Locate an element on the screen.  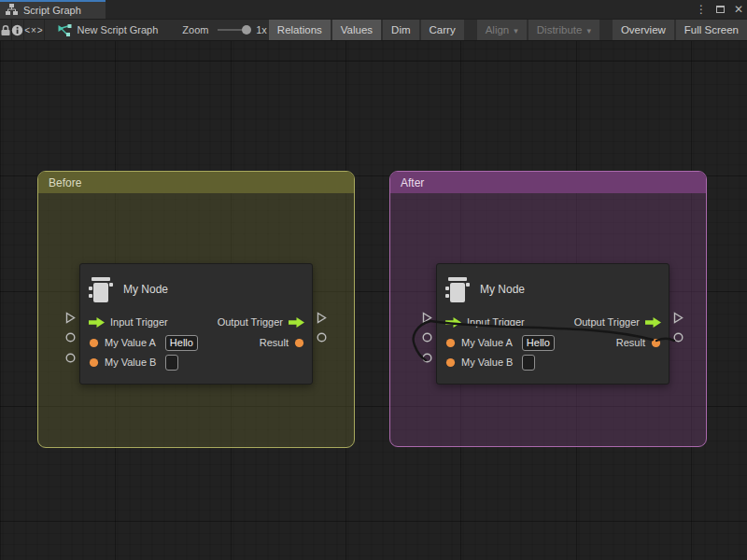
window-controls: ⋮ ✕ is located at coordinates (719, 9).